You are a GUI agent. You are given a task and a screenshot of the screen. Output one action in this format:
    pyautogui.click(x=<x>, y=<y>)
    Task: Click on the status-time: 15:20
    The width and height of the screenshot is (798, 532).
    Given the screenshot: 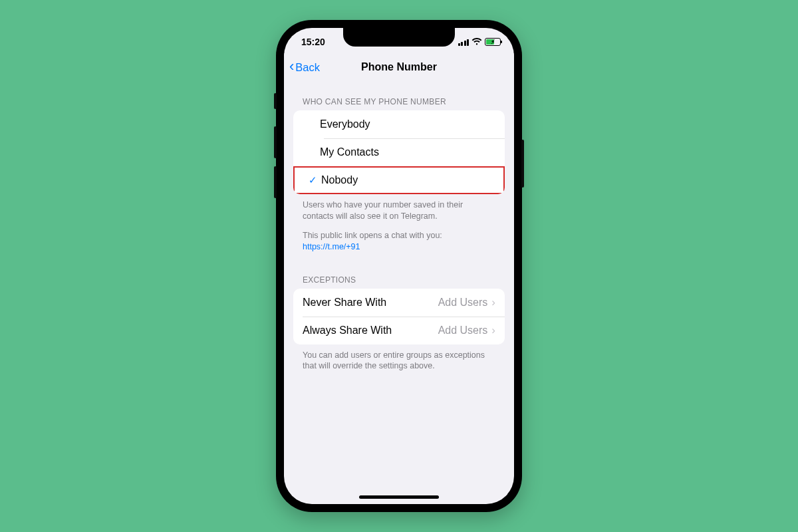 What is the action you would take?
    pyautogui.click(x=311, y=41)
    